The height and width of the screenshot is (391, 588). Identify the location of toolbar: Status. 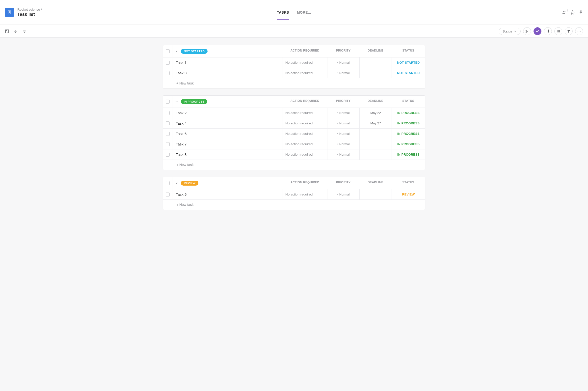
(294, 31).